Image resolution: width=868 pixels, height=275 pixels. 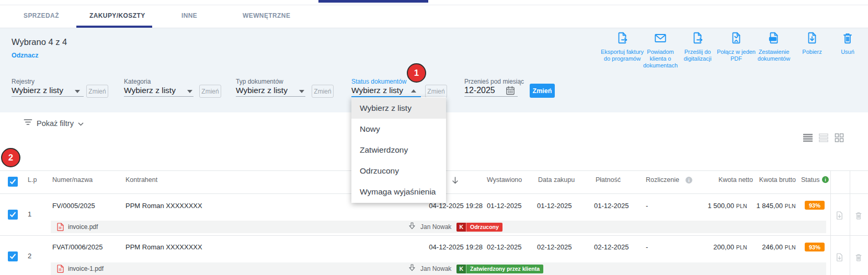 I want to click on rejestry-select: Wybierz z listy, so click(x=38, y=90).